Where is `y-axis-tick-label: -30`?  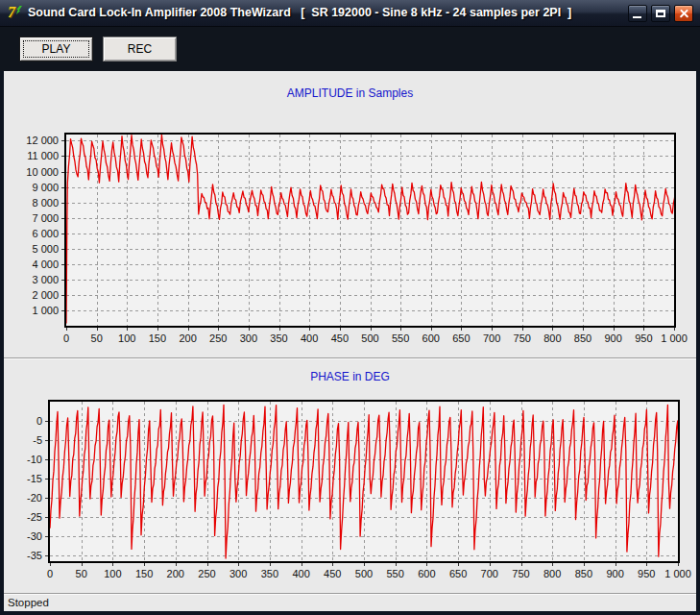 y-axis-tick-label: -30 is located at coordinates (21, 536).